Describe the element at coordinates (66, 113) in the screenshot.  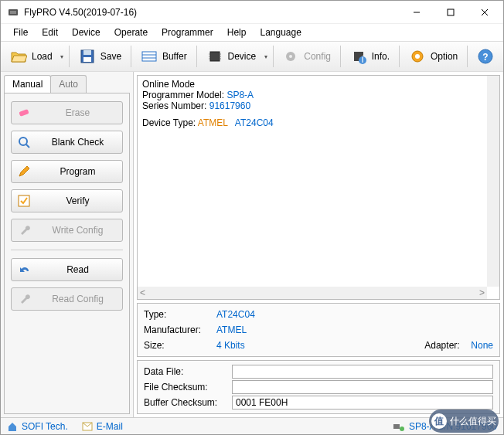
I see `erase-button: Erase` at that location.